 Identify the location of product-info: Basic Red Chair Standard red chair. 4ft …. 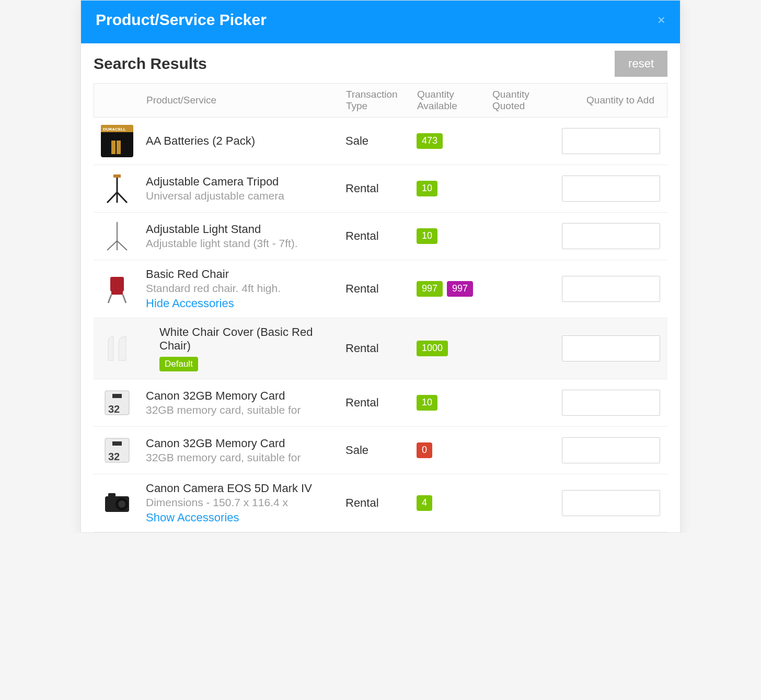
(246, 289).